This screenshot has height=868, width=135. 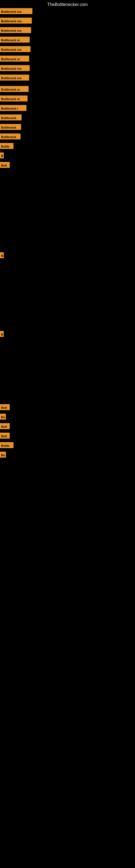 What do you see at coordinates (15, 40) in the screenshot?
I see `bottleneck-label-4: Bottleneck re` at bounding box center [15, 40].